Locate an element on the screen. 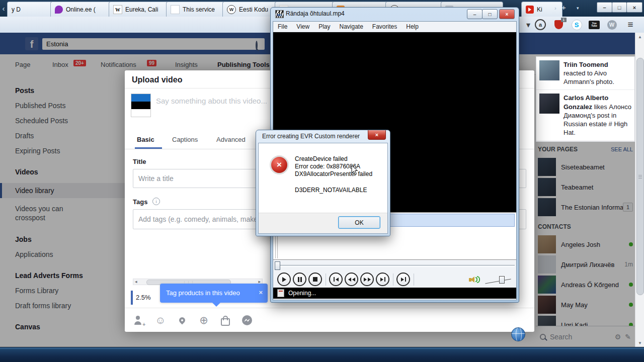 Image resolution: width=644 pixels, height=362 pixels. volume-speaker-icon is located at coordinates (475, 280).